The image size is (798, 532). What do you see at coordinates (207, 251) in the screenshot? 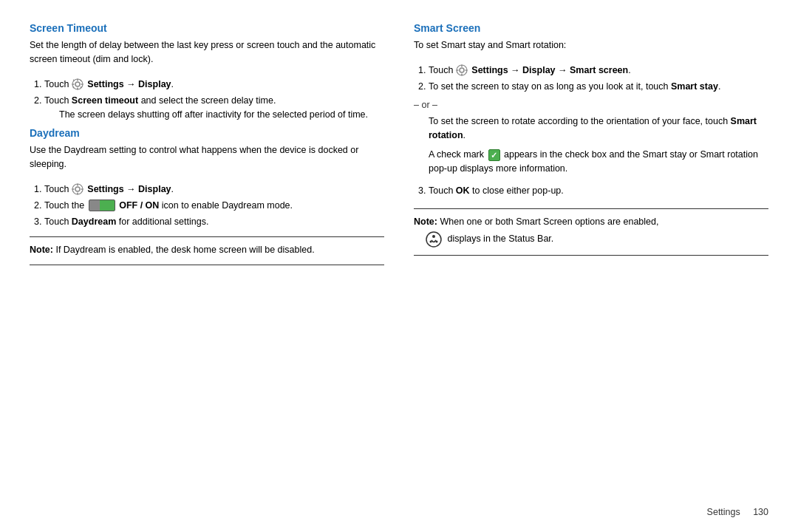
I see `left-note-section: Note: If Daydream is enabled, the desk h…` at bounding box center [207, 251].